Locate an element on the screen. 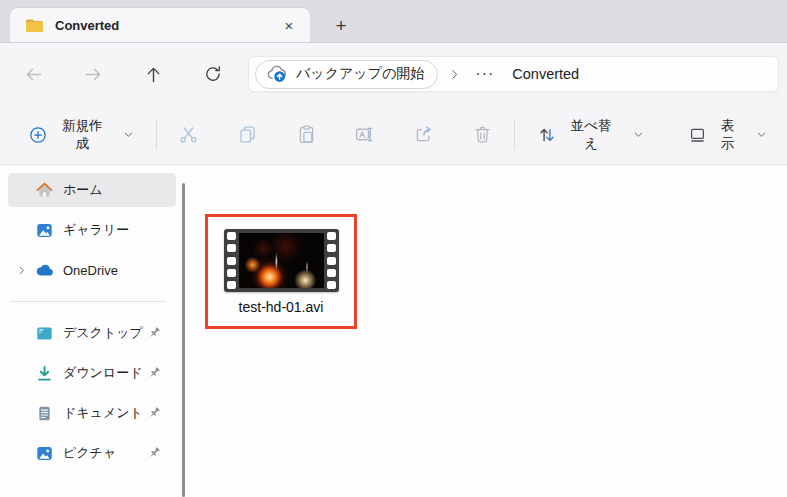  annotation-highlight-rectangle: test-hd-01.avi is located at coordinates (281, 272).